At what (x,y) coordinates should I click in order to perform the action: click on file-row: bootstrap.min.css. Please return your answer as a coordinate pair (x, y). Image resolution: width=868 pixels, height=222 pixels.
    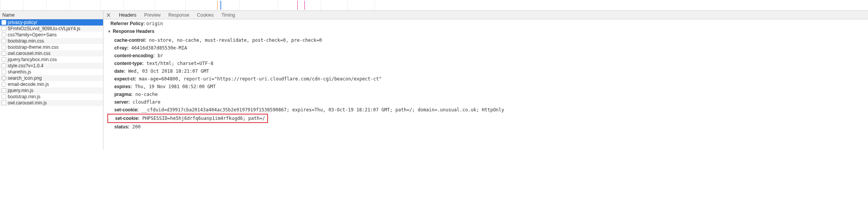
    Looking at the image, I should click on (52, 41).